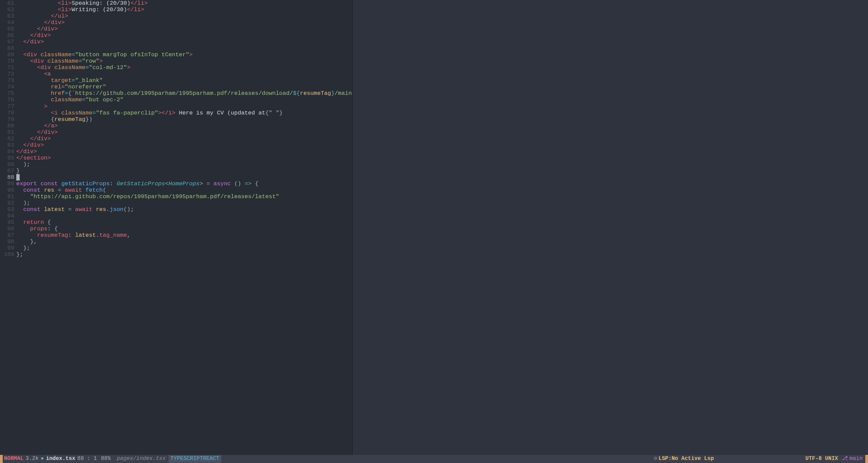 This screenshot has height=463, width=868. I want to click on status-accent-left, so click(1, 459).